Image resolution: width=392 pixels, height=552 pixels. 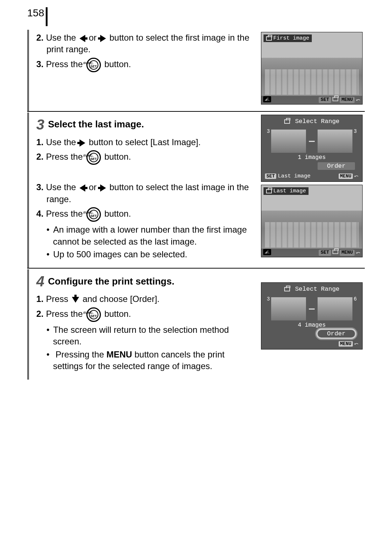 What do you see at coordinates (150, 361) in the screenshot?
I see `bullet-menu-cancel: Pressing the MENU button cancels the pri…` at bounding box center [150, 361].